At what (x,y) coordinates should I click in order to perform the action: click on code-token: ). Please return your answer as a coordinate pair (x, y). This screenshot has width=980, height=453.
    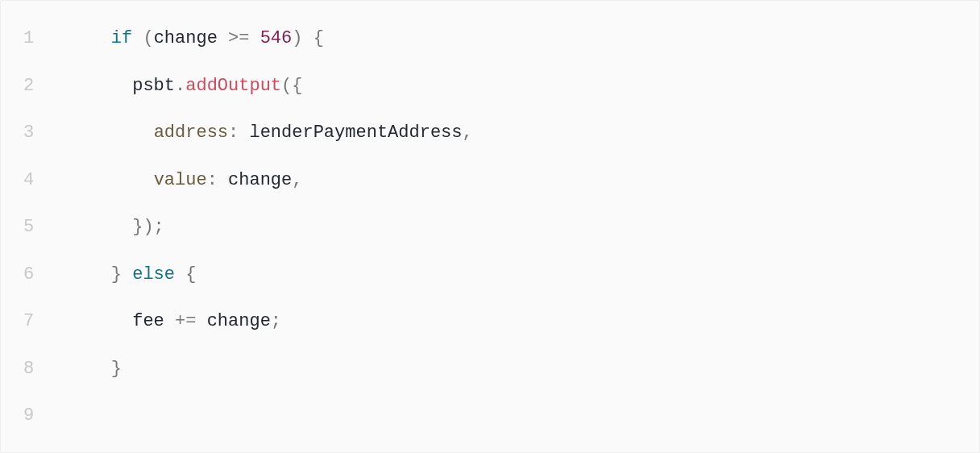
    Looking at the image, I should click on (297, 39).